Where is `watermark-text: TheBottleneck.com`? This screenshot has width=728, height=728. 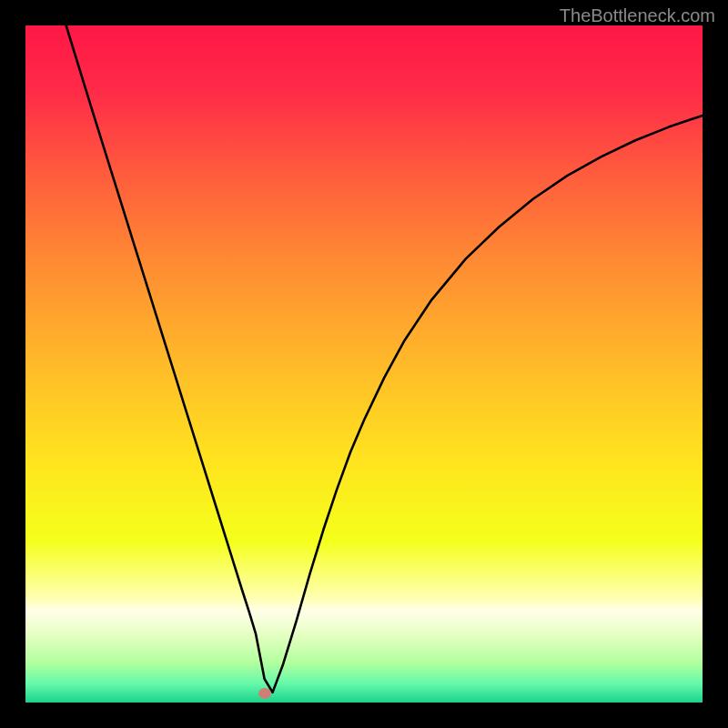
watermark-text: TheBottleneck.com is located at coordinates (637, 16).